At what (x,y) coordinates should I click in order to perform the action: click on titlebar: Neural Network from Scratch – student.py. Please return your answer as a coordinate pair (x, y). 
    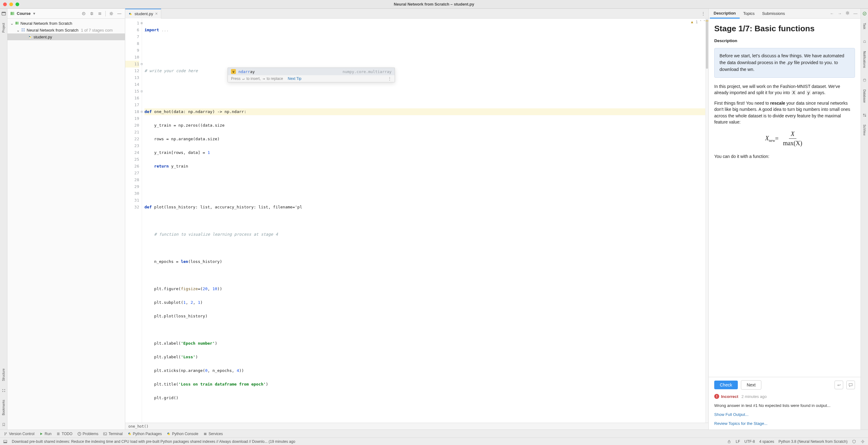
    Looking at the image, I should click on (434, 4).